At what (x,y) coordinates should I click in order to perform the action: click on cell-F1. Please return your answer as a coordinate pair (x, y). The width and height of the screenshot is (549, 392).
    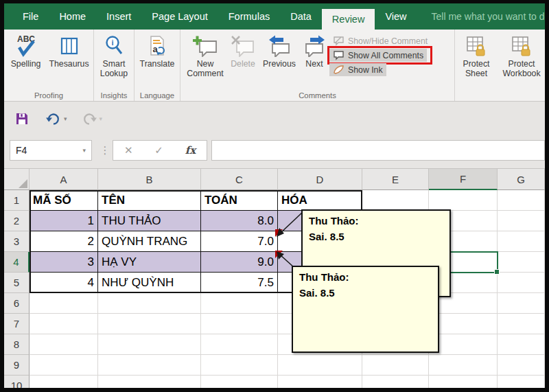
    Looking at the image, I should click on (463, 200).